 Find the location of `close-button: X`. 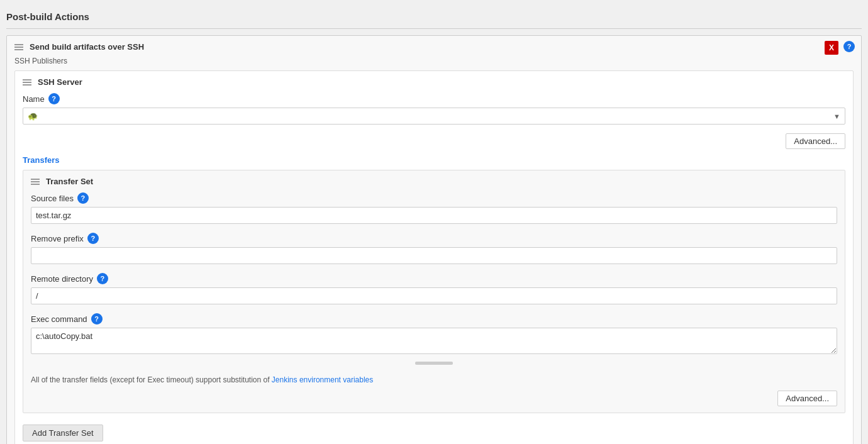

close-button: X is located at coordinates (832, 48).